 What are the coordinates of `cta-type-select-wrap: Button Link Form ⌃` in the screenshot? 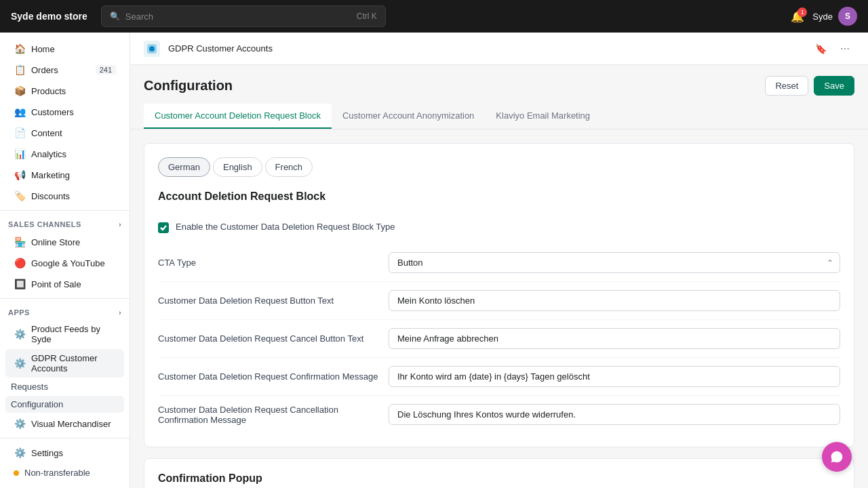 It's located at (614, 263).